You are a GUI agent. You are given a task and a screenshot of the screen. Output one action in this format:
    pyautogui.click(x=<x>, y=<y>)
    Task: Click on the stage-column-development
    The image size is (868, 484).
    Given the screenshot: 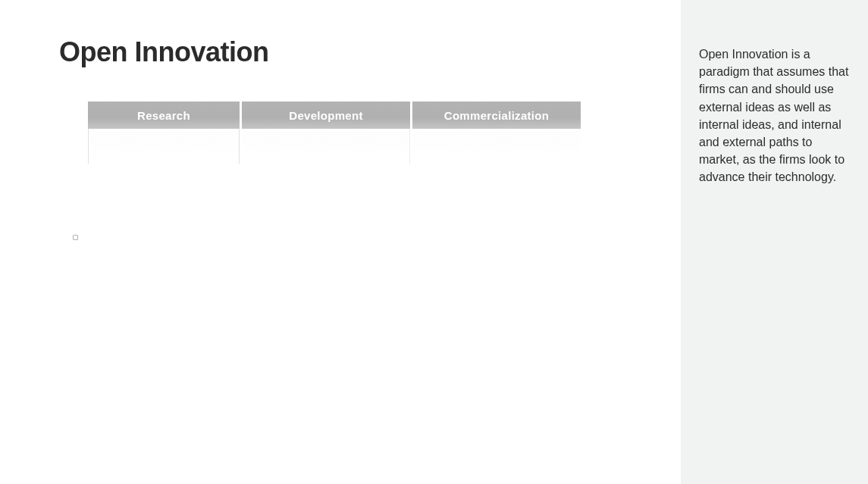 What is the action you would take?
    pyautogui.click(x=326, y=146)
    